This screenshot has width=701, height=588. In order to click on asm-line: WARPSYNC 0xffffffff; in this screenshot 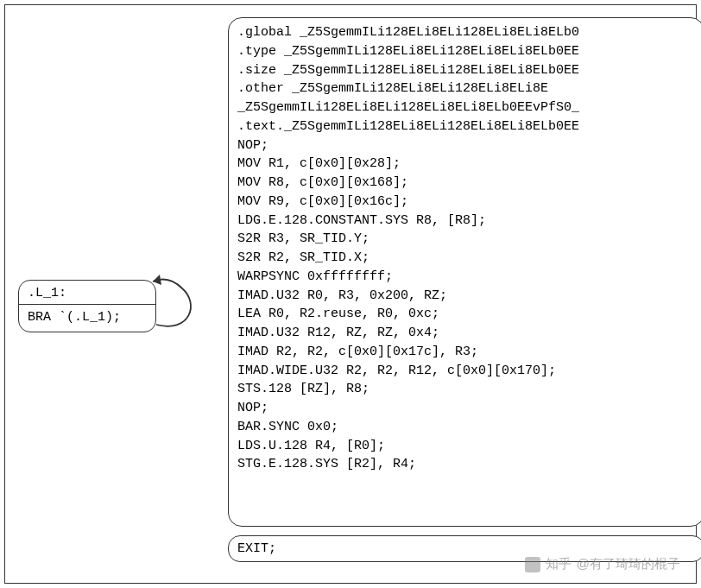, I will do `click(467, 277)`.